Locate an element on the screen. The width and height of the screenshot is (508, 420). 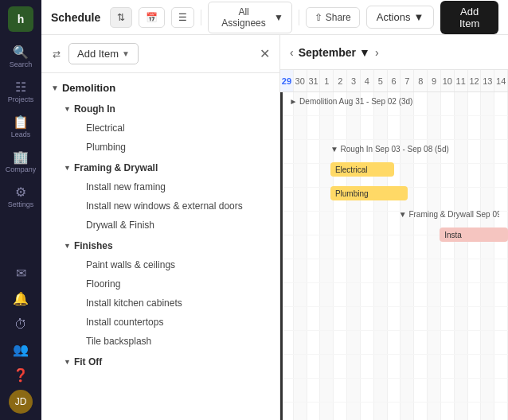
gantt-date-cell: 13 is located at coordinates (487, 81).